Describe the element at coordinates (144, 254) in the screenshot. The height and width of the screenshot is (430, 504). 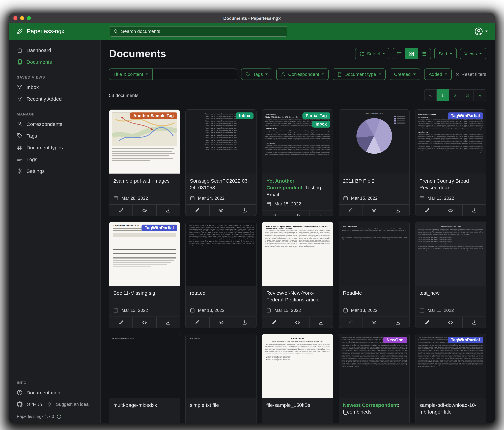
I see `document-thumbnail: 11. CONTINUING MEDICAL EDUCA TagWithPart…` at that location.